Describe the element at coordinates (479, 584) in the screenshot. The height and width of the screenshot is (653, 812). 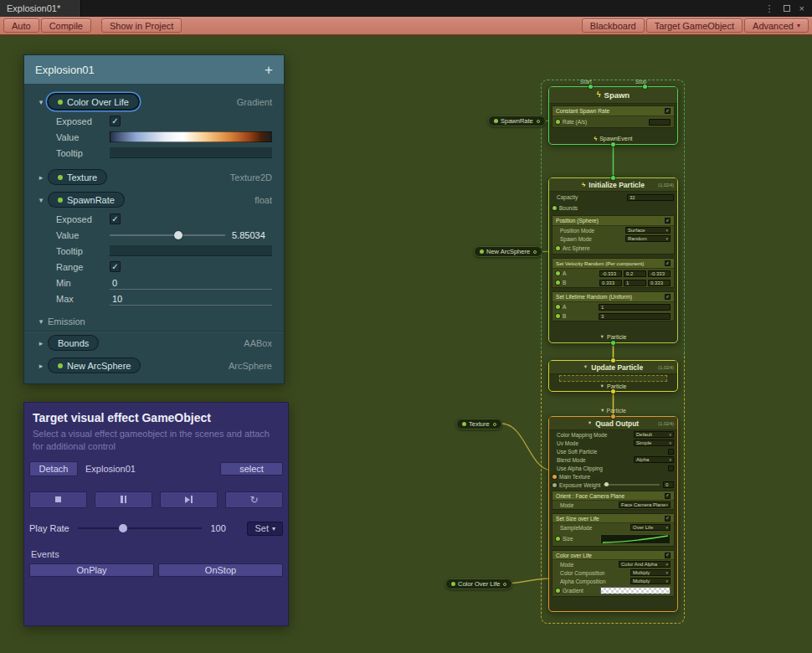
I see `param-node-color-over-life: Color Over Life` at that location.